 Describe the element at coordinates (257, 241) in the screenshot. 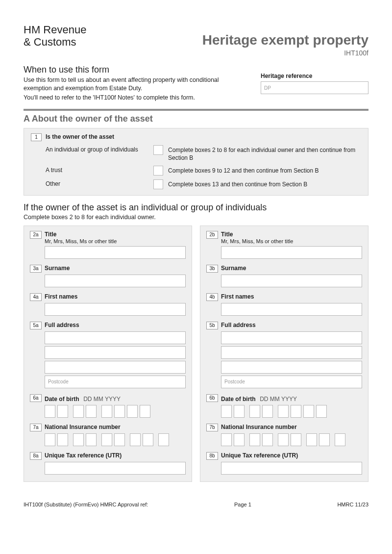

I see `title-b-hint: Mr, Mrs, Miss, Ms or other title` at that location.